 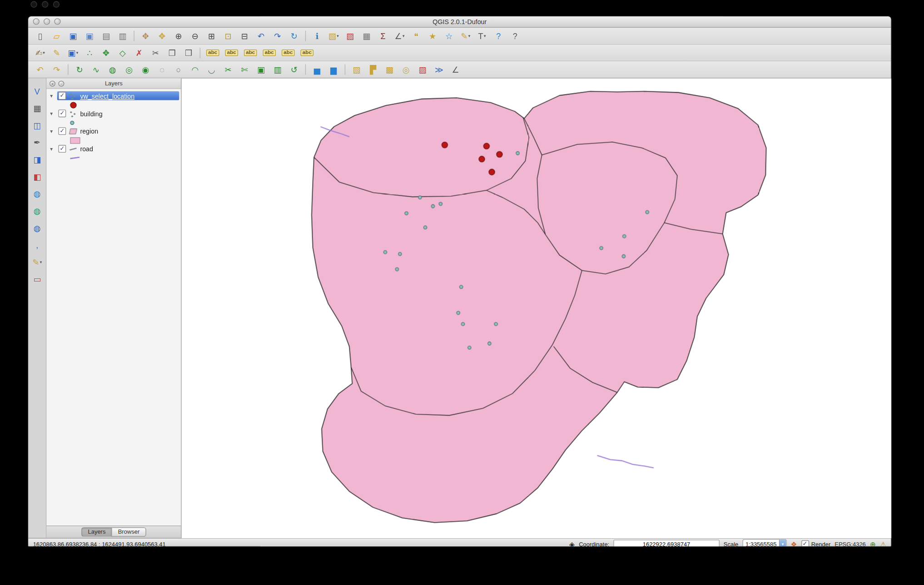 I want to click on select-by-rectangle-icon: ▧, so click(x=357, y=69).